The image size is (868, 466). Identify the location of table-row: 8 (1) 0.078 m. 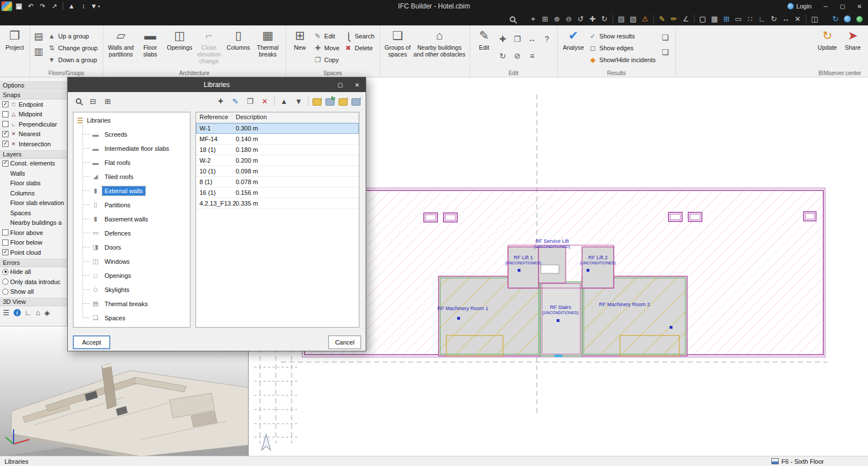
(277, 182).